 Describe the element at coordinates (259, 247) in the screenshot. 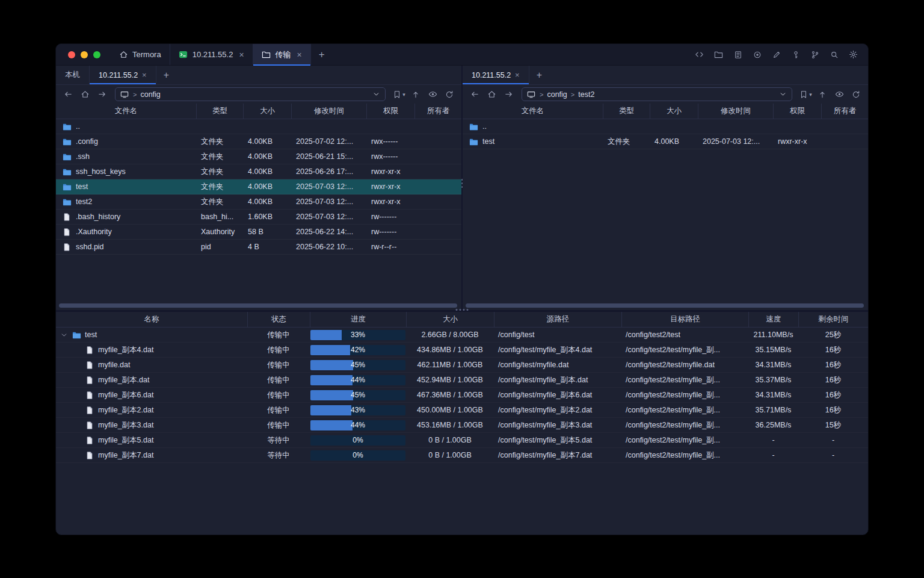

I see `file-row: sshd.pidpid4 B2025-06-22 10:...rw-r--r--` at that location.